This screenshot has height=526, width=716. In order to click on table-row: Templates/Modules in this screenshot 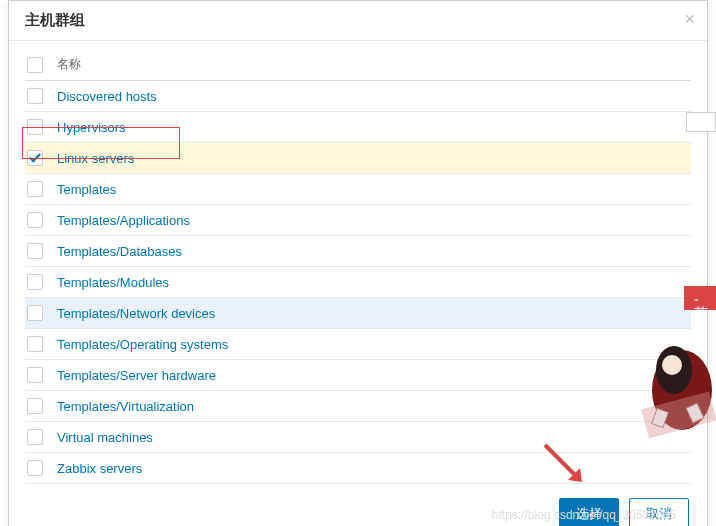, I will do `click(358, 282)`.